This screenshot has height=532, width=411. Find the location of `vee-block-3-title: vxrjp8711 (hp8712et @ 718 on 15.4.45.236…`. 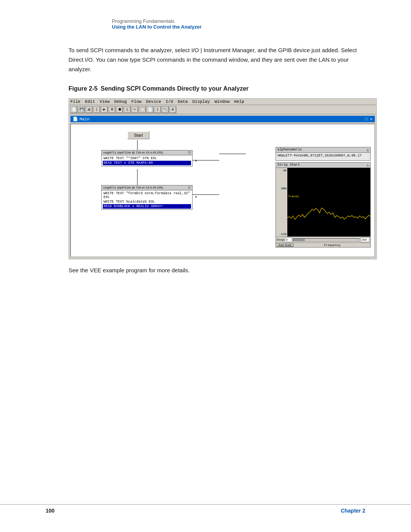

vee-block-3-title: vxrjp8711 (hp8712et @ 718 on 15.4.45.236… is located at coordinates (147, 188).